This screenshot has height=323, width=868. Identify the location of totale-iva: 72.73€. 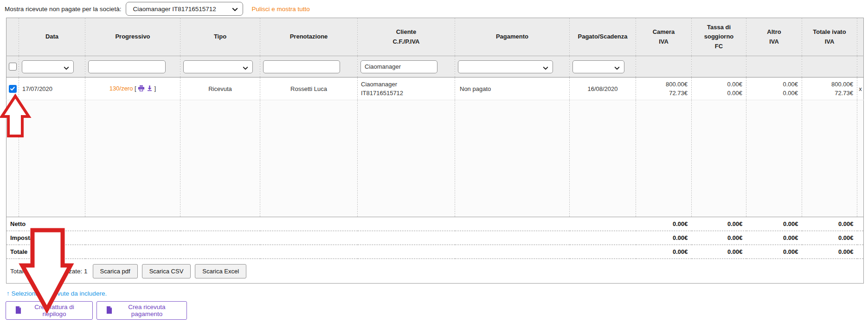
(828, 93).